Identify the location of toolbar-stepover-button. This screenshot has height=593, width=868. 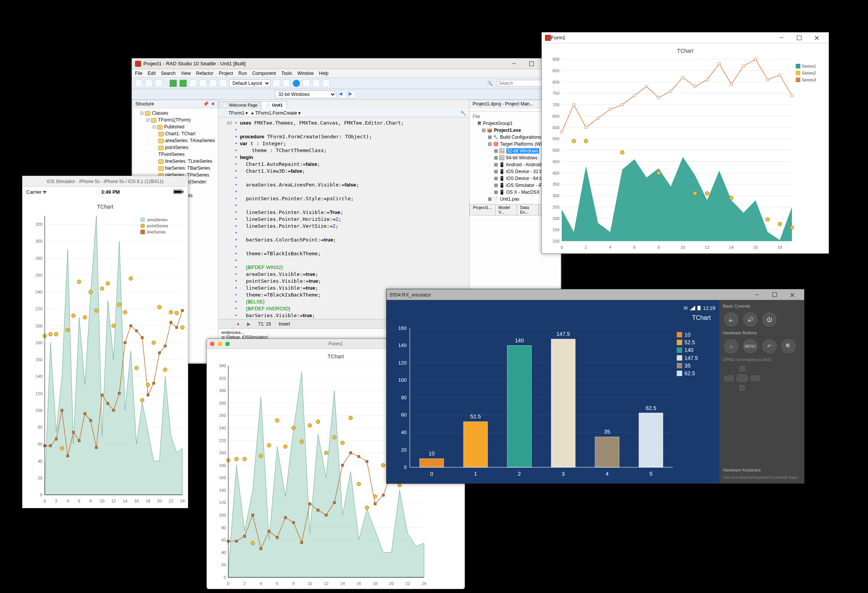
(213, 83).